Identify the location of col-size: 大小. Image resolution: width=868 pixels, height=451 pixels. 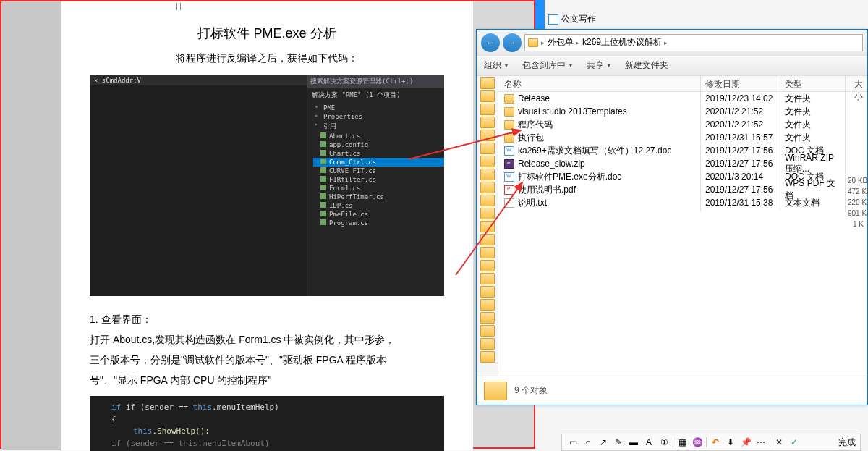
(856, 84).